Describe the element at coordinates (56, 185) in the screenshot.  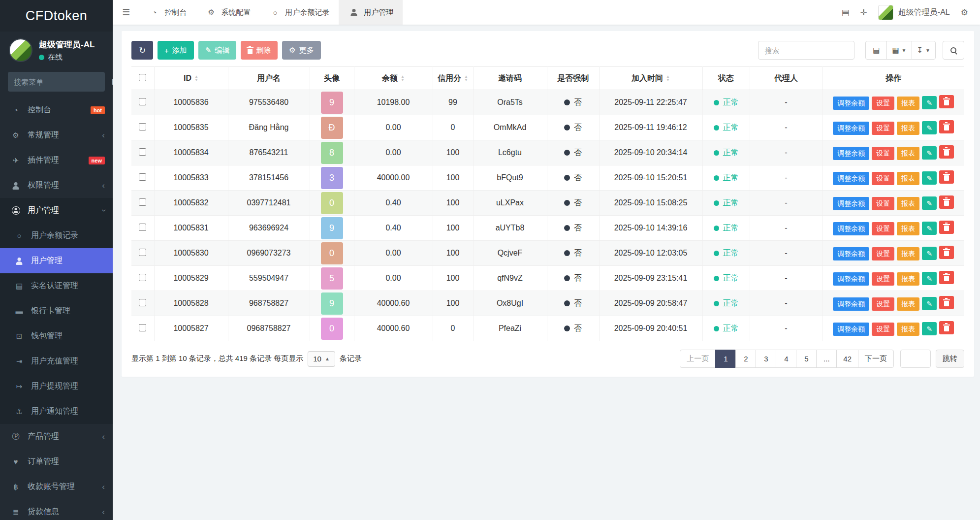
I see `sidebar-item-权限管理: 权限管理‹` at that location.